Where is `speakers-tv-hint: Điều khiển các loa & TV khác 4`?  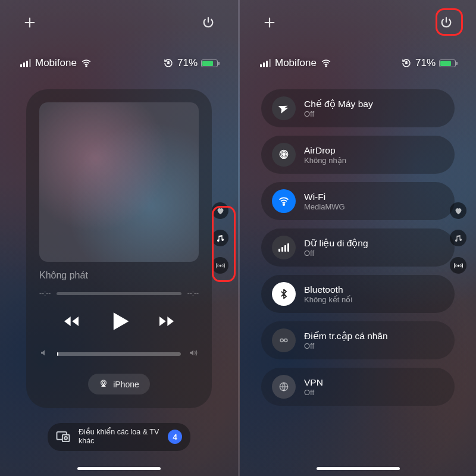 speakers-tv-hint: Điều khiển các loa & TV khác 4 is located at coordinates (119, 437).